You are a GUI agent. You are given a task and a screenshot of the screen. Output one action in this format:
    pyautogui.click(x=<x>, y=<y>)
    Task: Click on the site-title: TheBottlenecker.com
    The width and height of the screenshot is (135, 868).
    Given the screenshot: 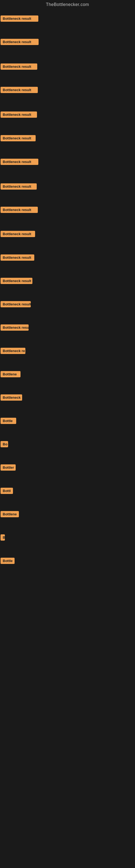 What is the action you would take?
    pyautogui.click(x=68, y=4)
    